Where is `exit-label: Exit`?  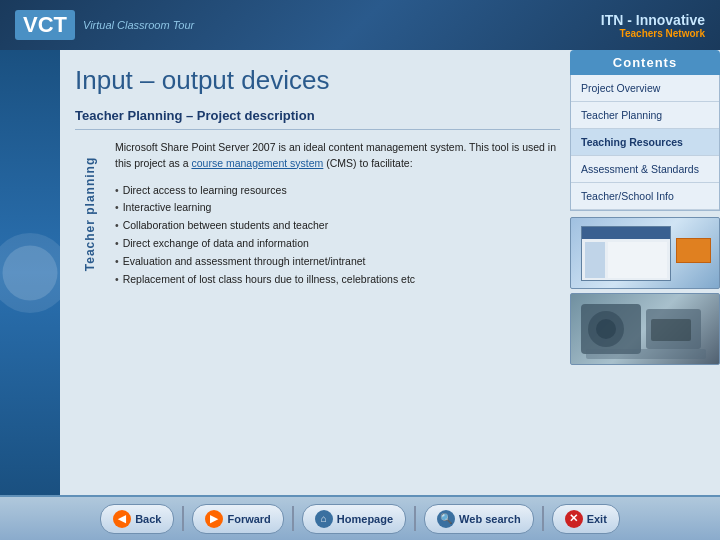
exit-label: Exit is located at coordinates (597, 519).